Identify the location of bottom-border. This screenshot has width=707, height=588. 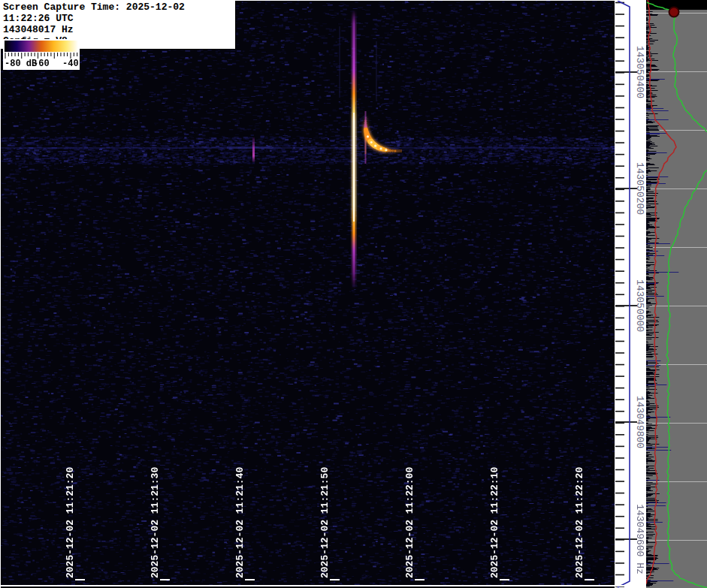
(323, 586).